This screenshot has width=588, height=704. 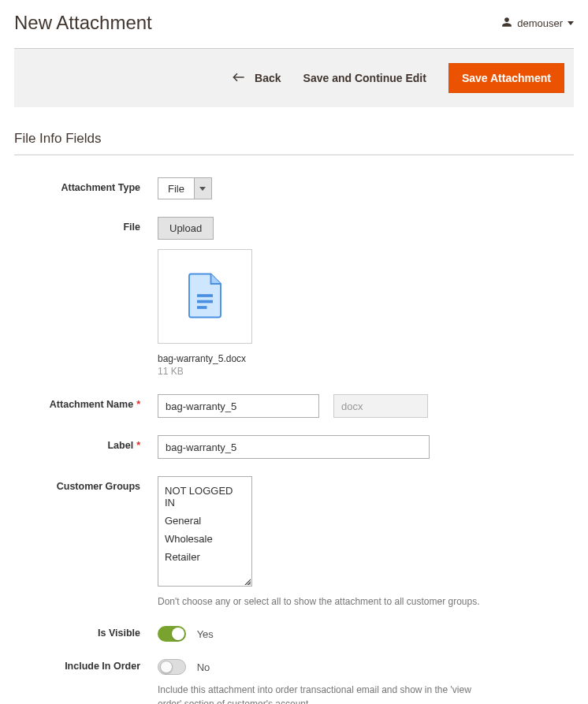 What do you see at coordinates (203, 667) in the screenshot?
I see `include-in-order-value: No` at bounding box center [203, 667].